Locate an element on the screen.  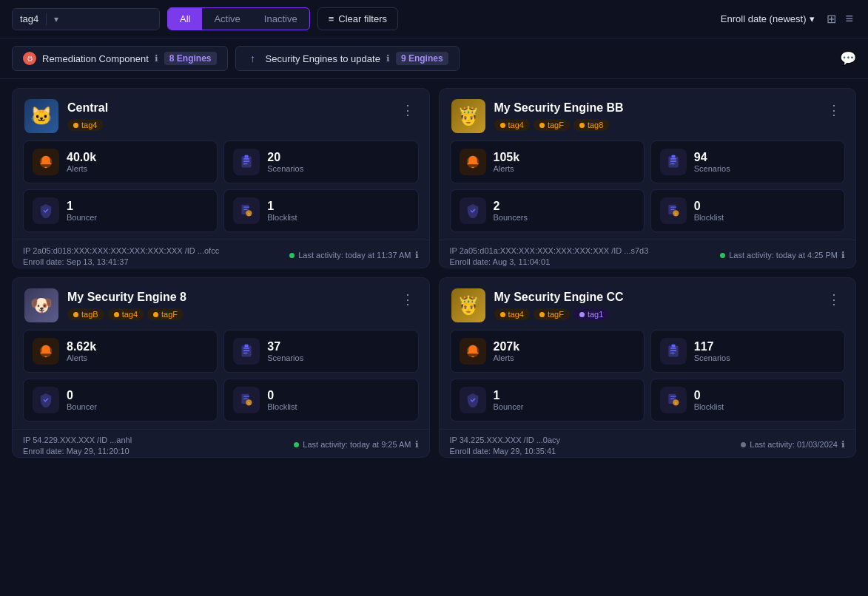
stat-cell: 8.62k Alerts is located at coordinates (120, 351).